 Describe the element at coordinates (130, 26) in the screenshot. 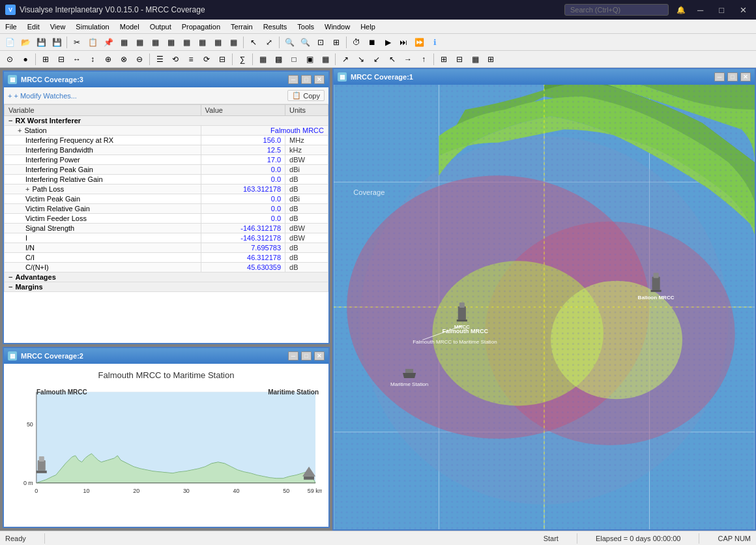

I see `menu-model: Model` at that location.